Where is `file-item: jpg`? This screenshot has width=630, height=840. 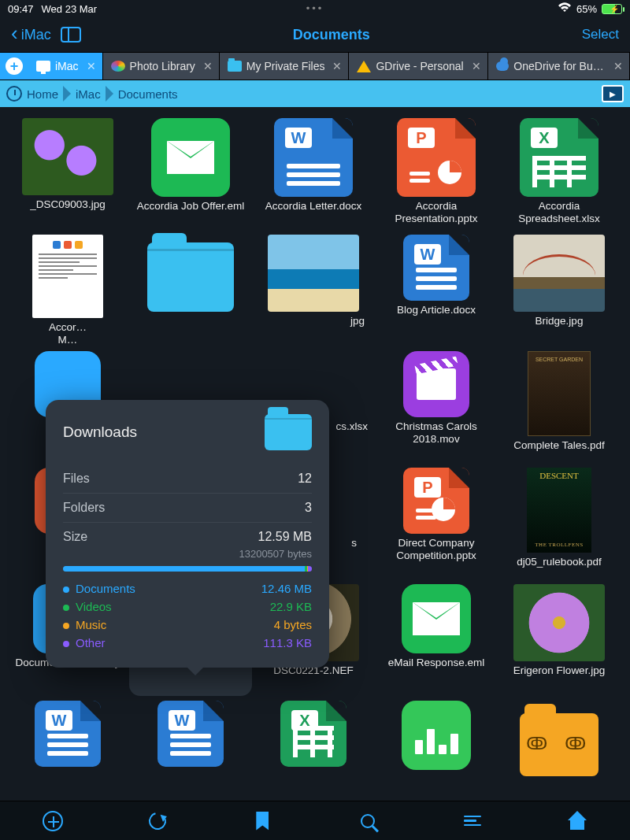
file-item: jpg is located at coordinates (313, 288).